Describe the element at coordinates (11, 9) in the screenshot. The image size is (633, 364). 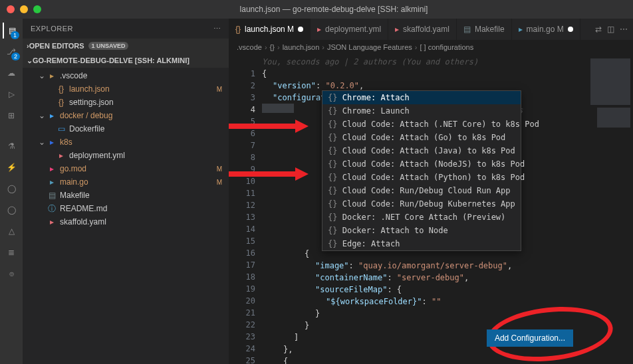
I see `close-dot` at that location.